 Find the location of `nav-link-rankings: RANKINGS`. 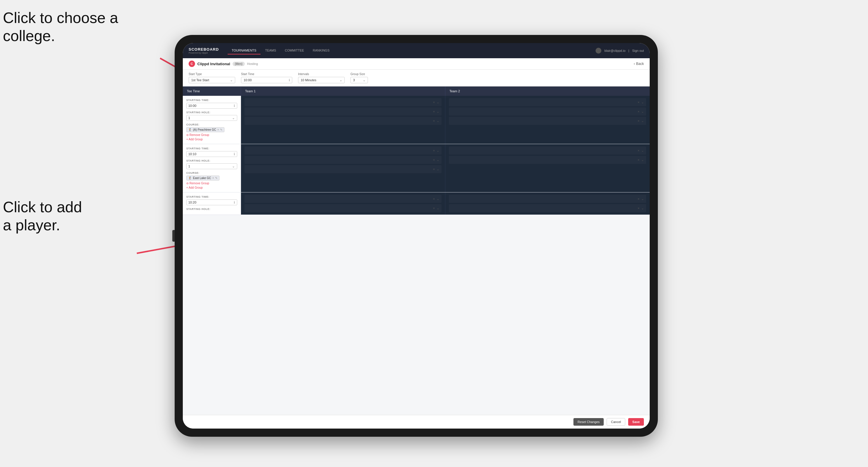

nav-link-rankings: RANKINGS is located at coordinates (321, 51).